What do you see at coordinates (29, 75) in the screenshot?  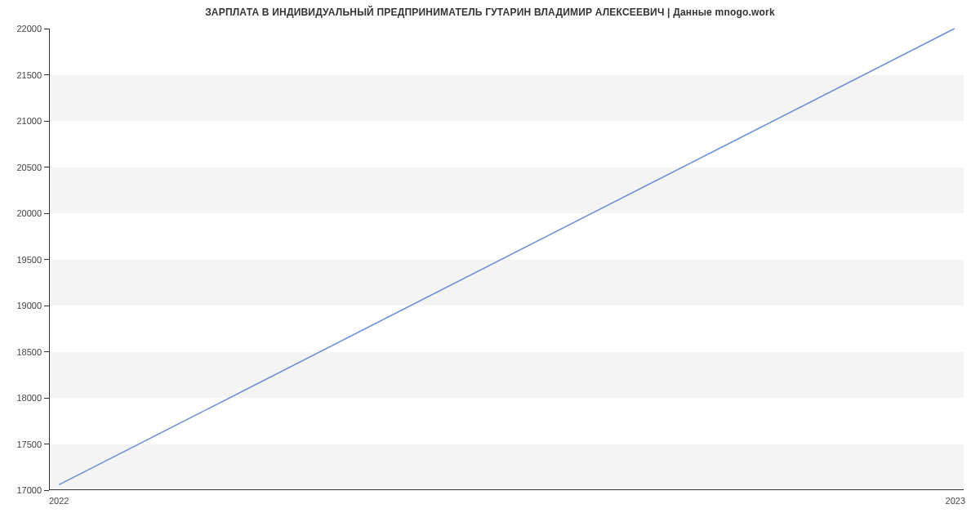 I see `y-axis-label: 21500` at bounding box center [29, 75].